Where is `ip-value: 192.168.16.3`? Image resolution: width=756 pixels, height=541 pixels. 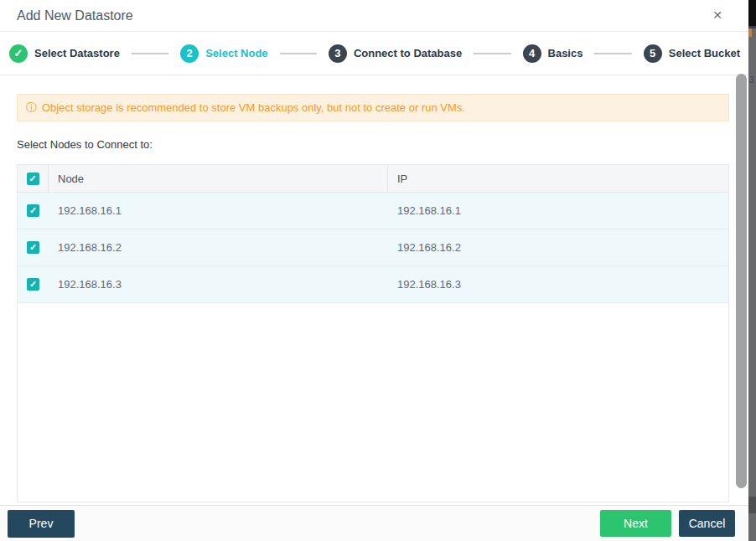
ip-value: 192.168.16.3 is located at coordinates (558, 285).